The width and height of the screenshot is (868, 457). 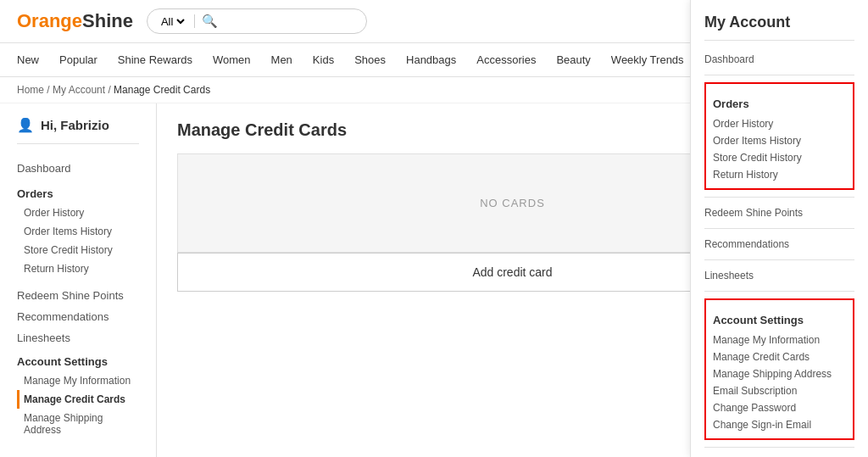 I want to click on sidebar-username: Hi, Fabrizio, so click(x=75, y=125).